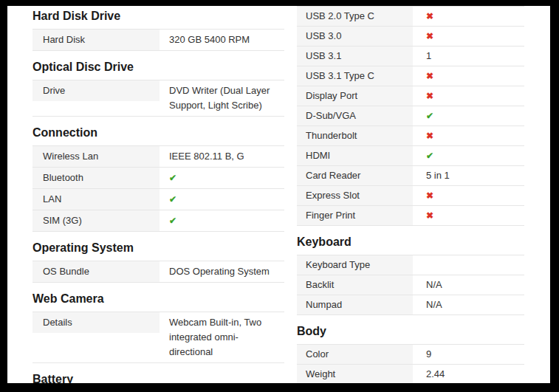 Image resolution: width=559 pixels, height=392 pixels. What do you see at coordinates (411, 354) in the screenshot?
I see `spec-row: Color9` at bounding box center [411, 354].